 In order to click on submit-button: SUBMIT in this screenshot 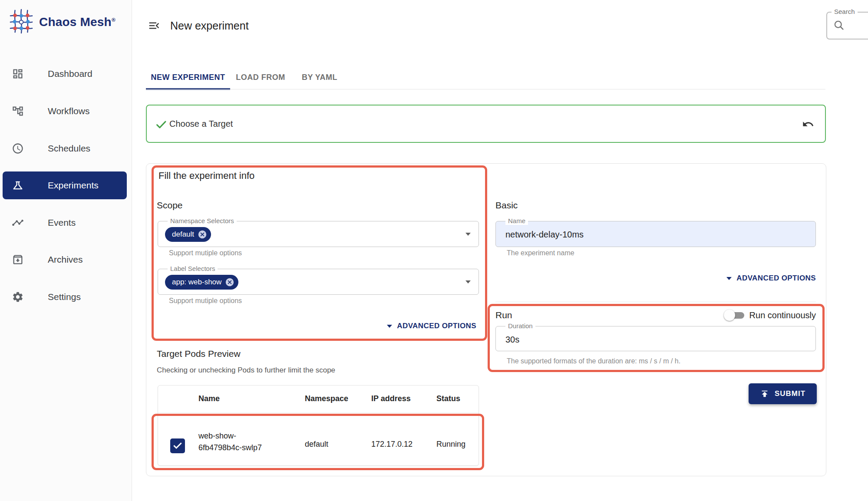, I will do `click(782, 394)`.